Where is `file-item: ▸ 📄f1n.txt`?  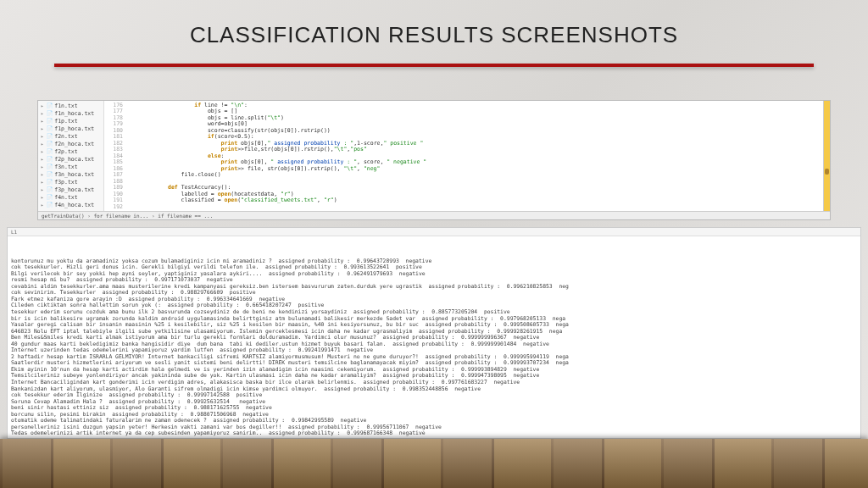
file-item: ▸ 📄f1n.txt is located at coordinates (71, 106).